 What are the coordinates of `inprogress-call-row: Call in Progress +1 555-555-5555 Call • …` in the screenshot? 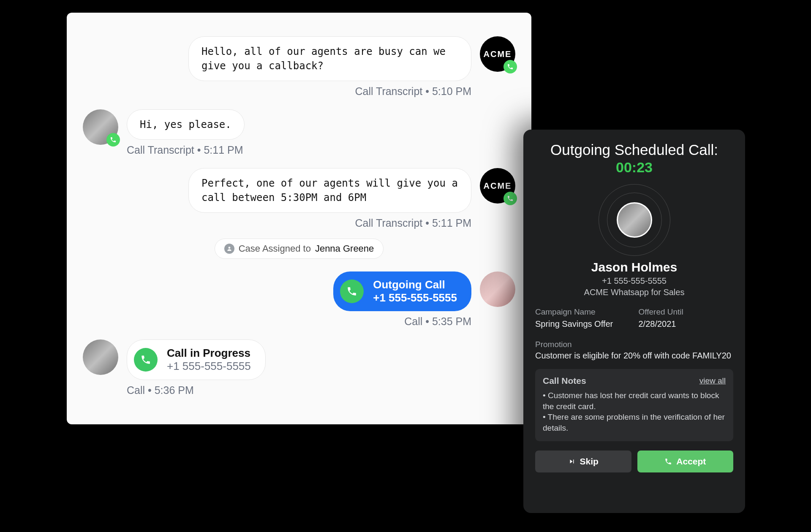 It's located at (299, 368).